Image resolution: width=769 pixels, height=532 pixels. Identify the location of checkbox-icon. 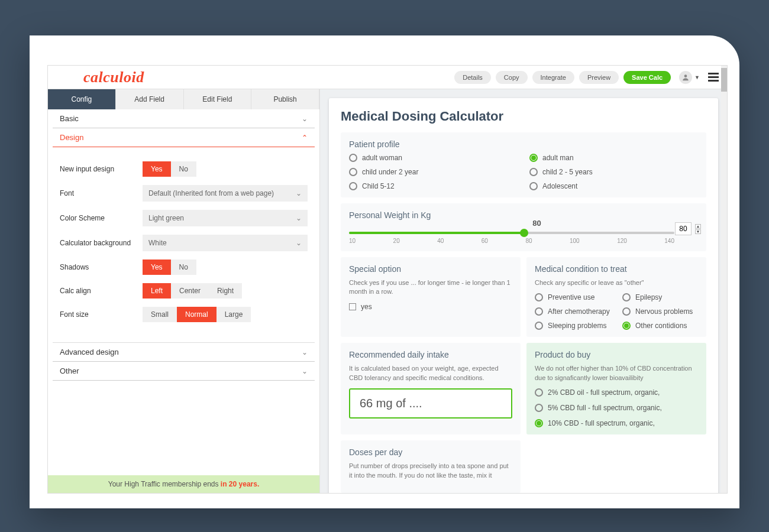
(353, 307).